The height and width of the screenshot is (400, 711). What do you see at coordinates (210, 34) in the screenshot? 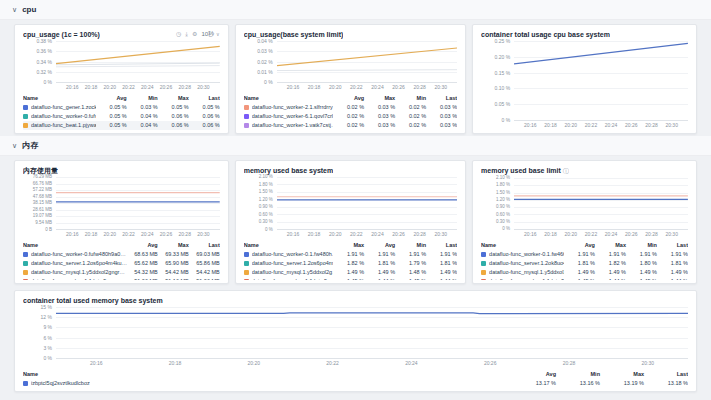
I see `refresh-interval-dropdown: 10秒 ∨` at bounding box center [210, 34].